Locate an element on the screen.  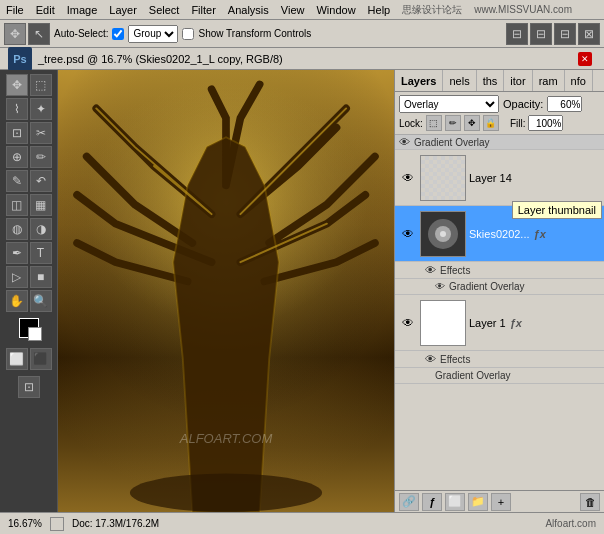
magic-wand-tool: ✦ is located at coordinates (41, 109).